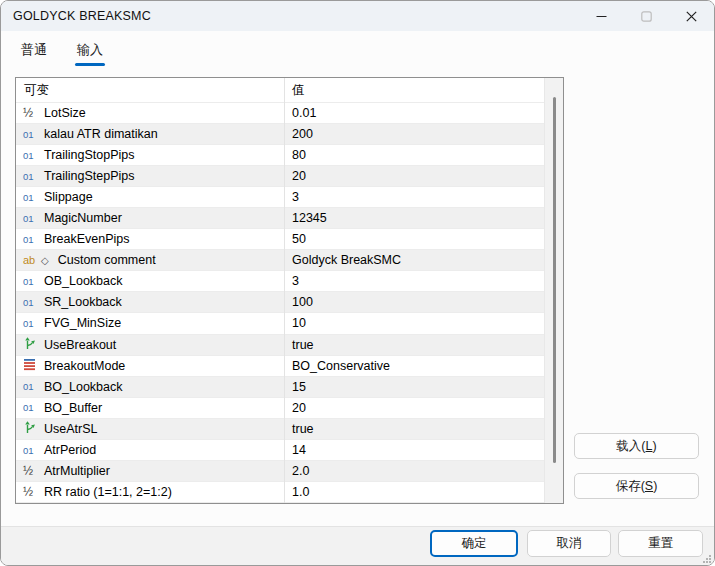 The width and height of the screenshot is (715, 566). I want to click on load-button: 载入(L), so click(636, 446).